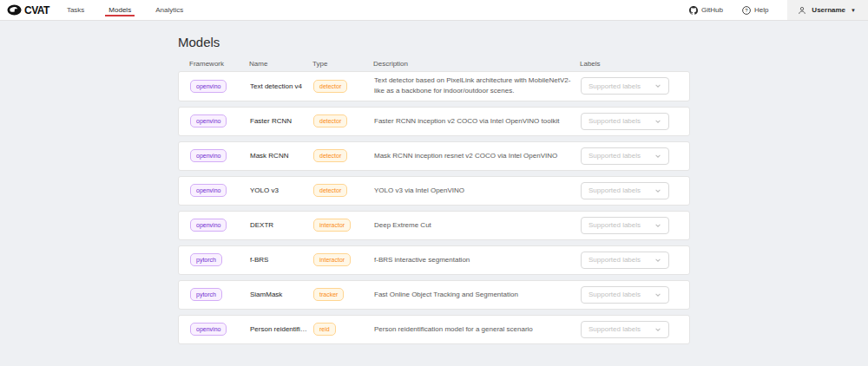  I want to click on table-header: Framework Name Type Description Labels, so click(434, 63).